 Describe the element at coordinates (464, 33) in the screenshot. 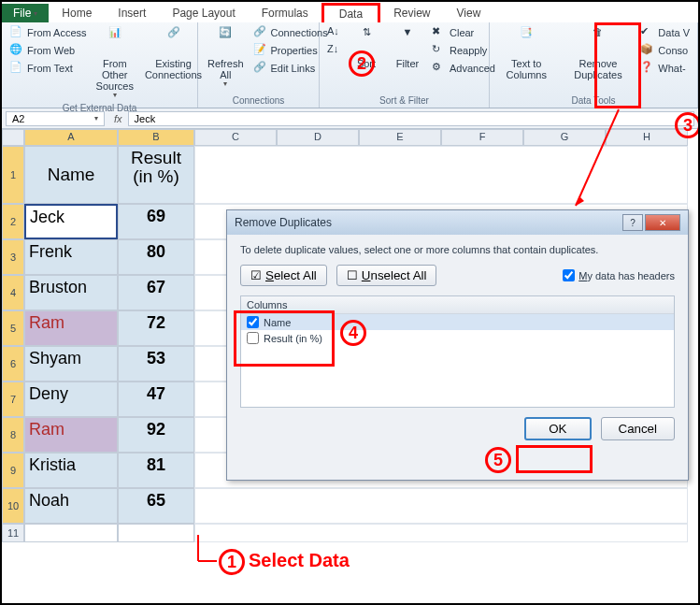

I see `clear-button: ✖Clear` at that location.